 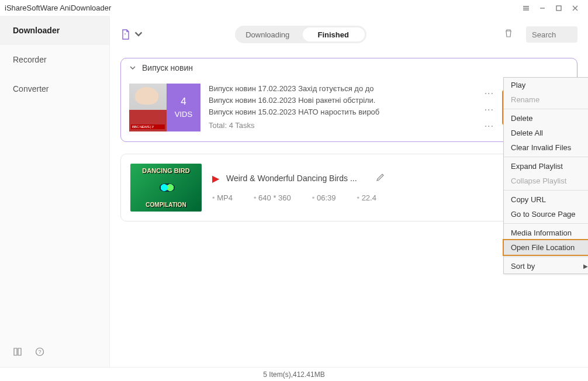 What do you see at coordinates (293, 375) in the screenshot?
I see `status-text: 5 Item(s),412.41MB` at bounding box center [293, 375].